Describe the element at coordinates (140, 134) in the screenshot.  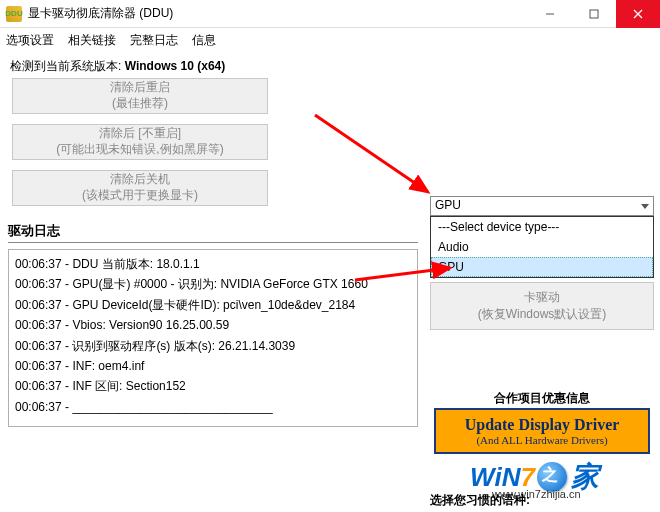
I see `clean-no-restart-label: 清除后 [不重启]` at that location.